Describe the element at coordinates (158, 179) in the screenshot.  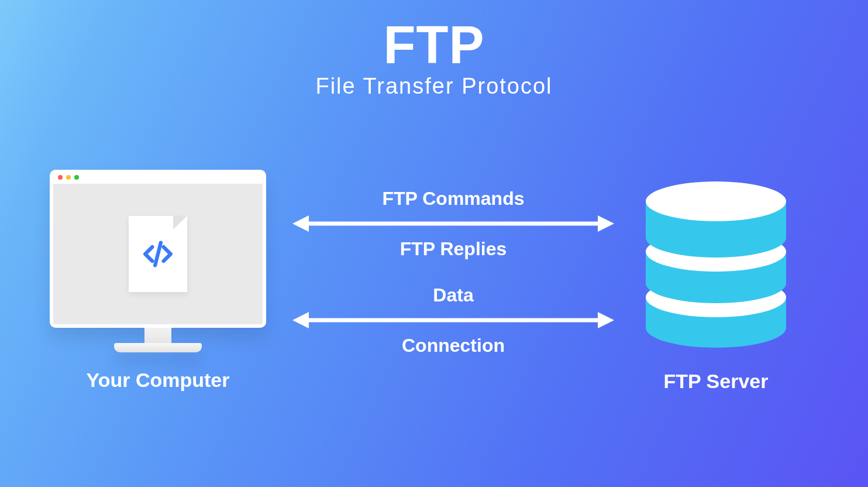
I see `window-titlebar` at that location.